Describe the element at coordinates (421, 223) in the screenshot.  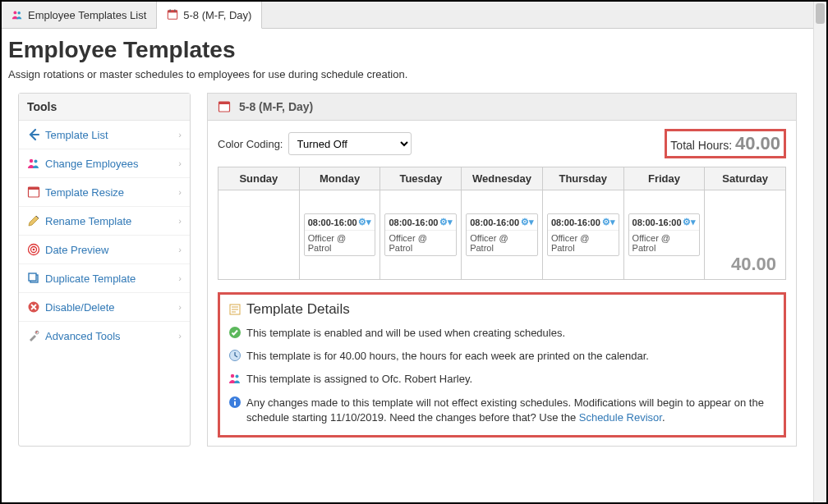
I see `day-tuesday: Tuesday 08:00-16:00⚙▾ Officer @ Patrol` at that location.